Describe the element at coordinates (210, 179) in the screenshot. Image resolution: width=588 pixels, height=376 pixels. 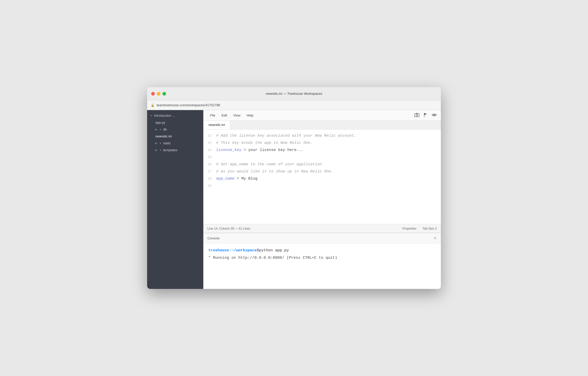
I see `line-number: 18` at that location.